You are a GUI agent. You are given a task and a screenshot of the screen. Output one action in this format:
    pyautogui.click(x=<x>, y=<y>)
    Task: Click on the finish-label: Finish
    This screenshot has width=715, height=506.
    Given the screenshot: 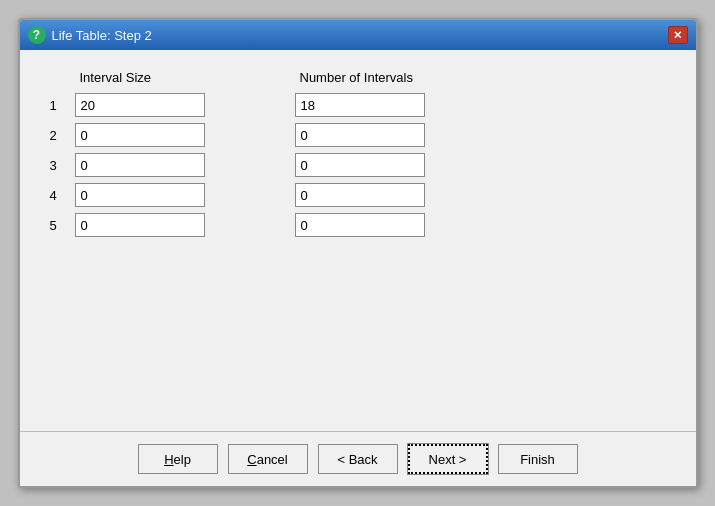 What is the action you would take?
    pyautogui.click(x=538, y=460)
    